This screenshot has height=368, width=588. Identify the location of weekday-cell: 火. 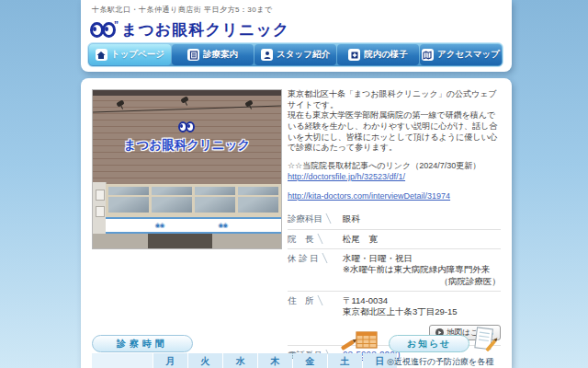
(206, 361).